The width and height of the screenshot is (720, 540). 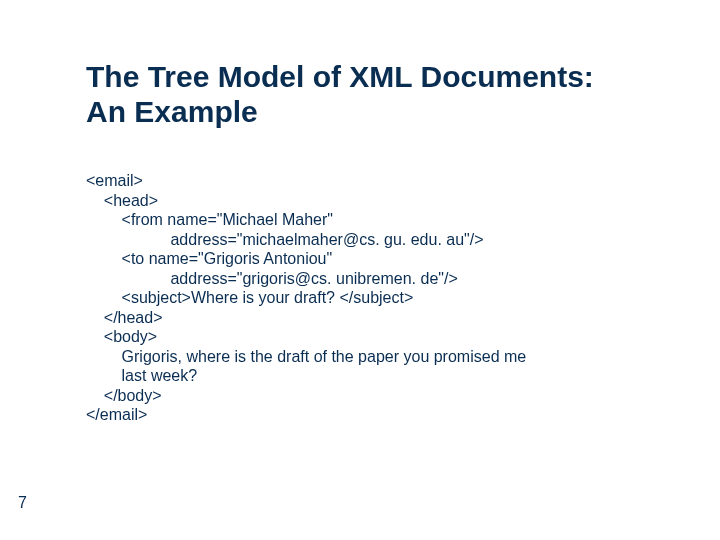 I want to click on code-line: </body>, so click(x=124, y=396).